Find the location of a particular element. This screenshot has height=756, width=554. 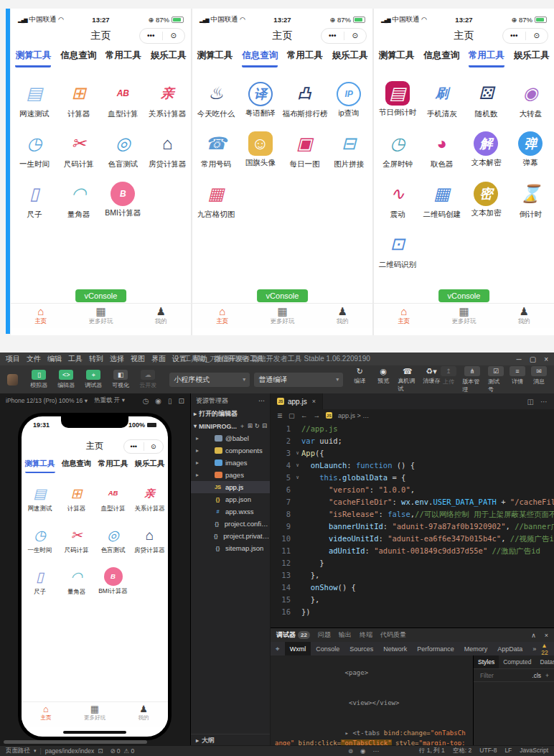

device-frame-icon: ▯ is located at coordinates (170, 401).